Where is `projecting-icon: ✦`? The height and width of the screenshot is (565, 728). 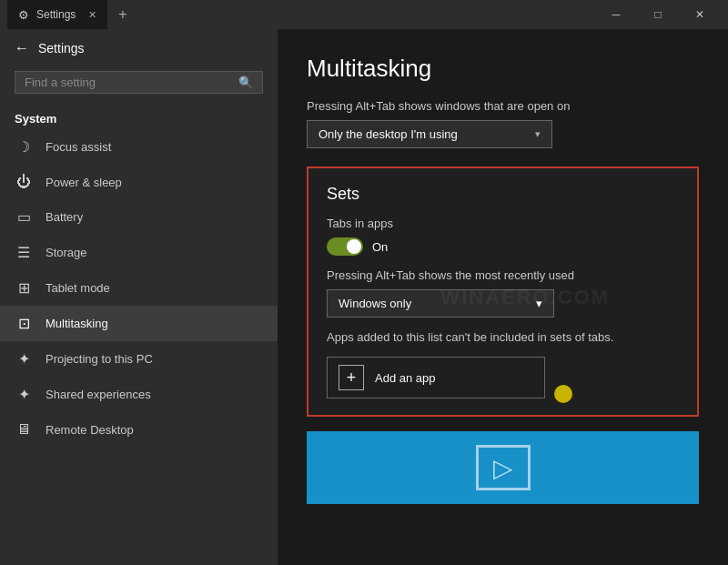
projecting-icon: ✦ is located at coordinates (24, 358).